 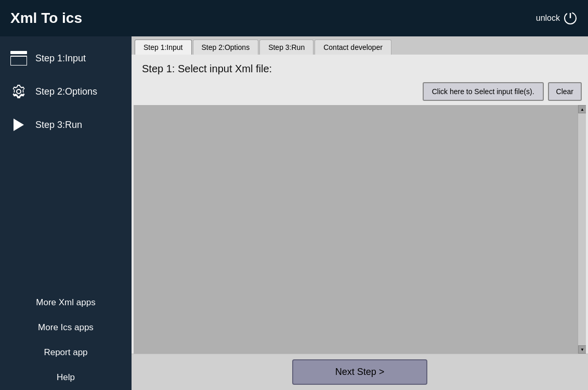 What do you see at coordinates (46, 18) in the screenshot?
I see `app-title: Xml To ics` at bounding box center [46, 18].